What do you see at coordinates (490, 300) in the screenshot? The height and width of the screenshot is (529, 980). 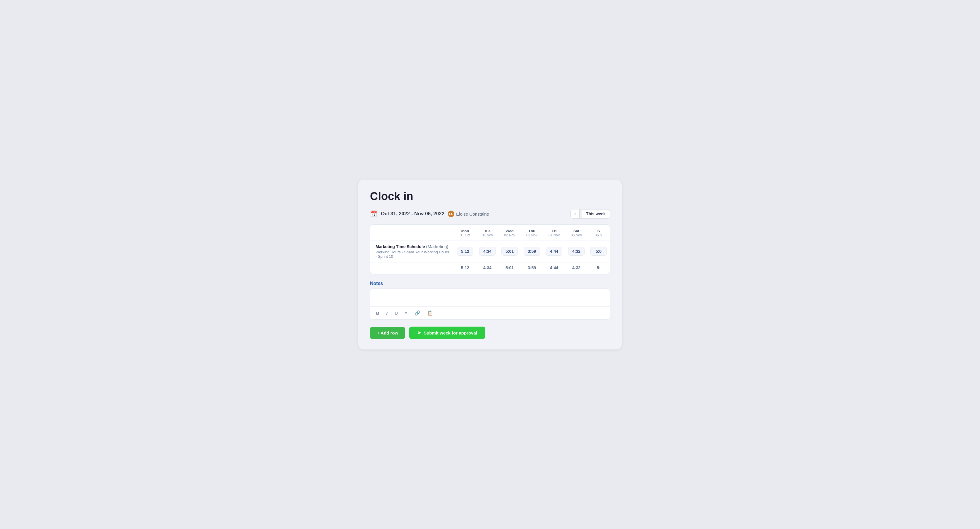 I see `notes-section: Notes B I U ≡ 🔗 📋` at bounding box center [490, 300].